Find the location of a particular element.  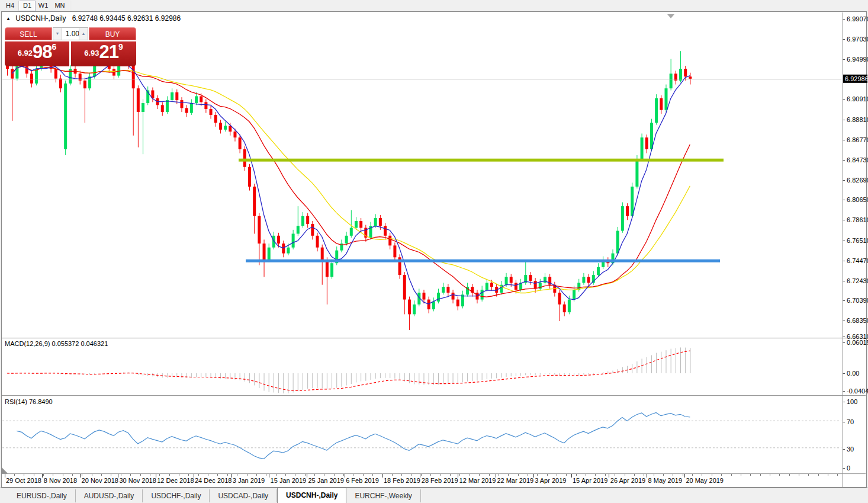

price-tick-label: 6.99070 is located at coordinates (857, 19).